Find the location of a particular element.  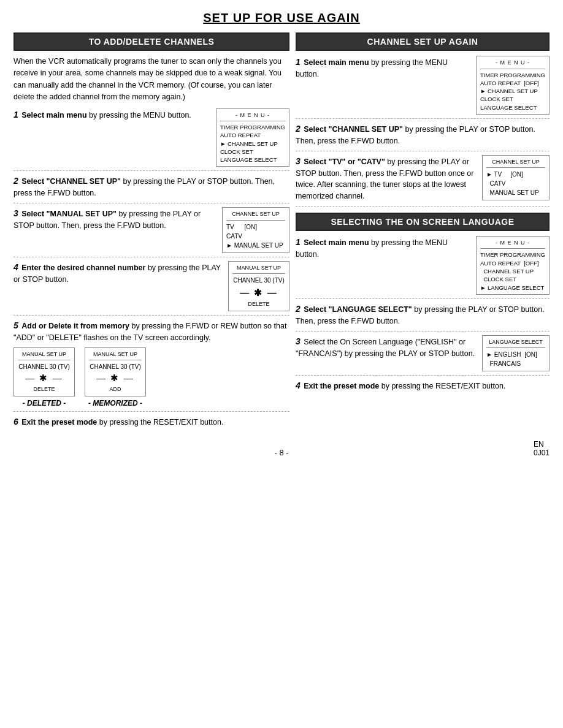

manual-box-deleted: MANUAL SET UP CHANNEL 30 (TV) — ✱ — DELE… is located at coordinates (44, 373).